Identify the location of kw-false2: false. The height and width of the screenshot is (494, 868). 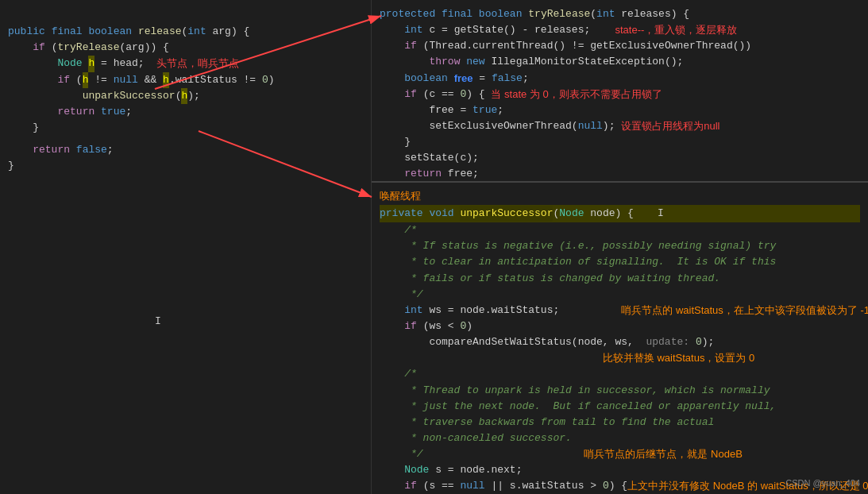
(507, 79).